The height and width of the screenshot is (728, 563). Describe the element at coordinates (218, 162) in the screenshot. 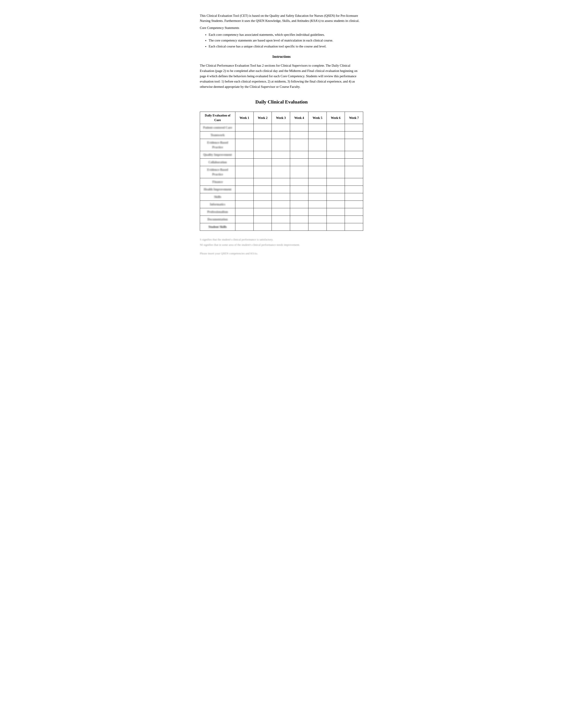

I see `row-label-4: Collaboration` at that location.